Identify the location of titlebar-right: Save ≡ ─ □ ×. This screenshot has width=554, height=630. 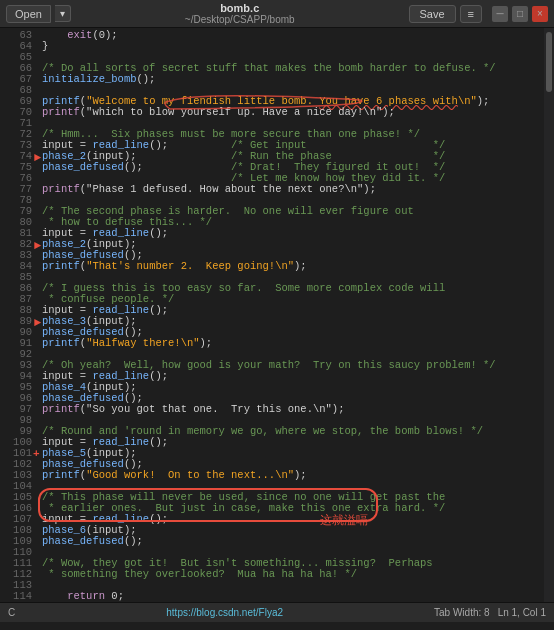
(479, 14).